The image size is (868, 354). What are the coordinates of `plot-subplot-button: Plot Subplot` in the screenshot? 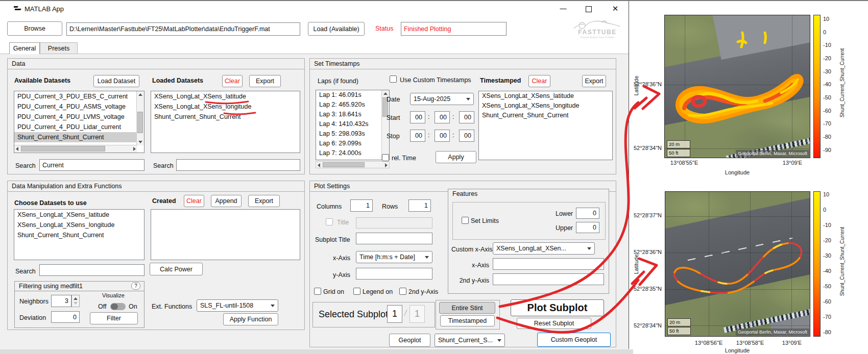 It's located at (558, 308).